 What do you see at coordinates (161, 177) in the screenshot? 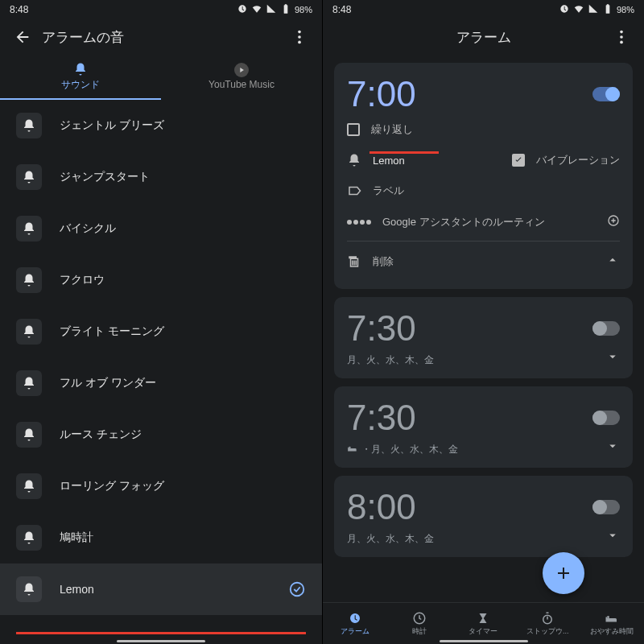
I see `sound-row: ジャンプスタート` at bounding box center [161, 177].